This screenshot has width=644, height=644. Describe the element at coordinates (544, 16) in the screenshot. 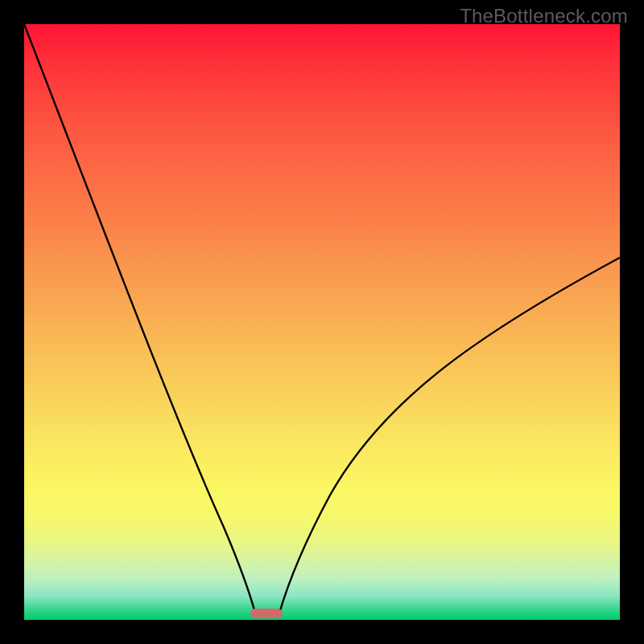

I see `watermark-text: TheBottleneck.com` at that location.